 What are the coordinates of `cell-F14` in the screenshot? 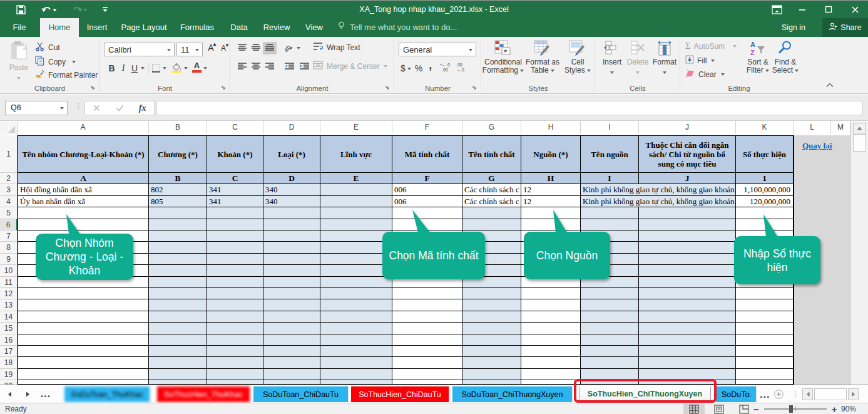 It's located at (427, 317).